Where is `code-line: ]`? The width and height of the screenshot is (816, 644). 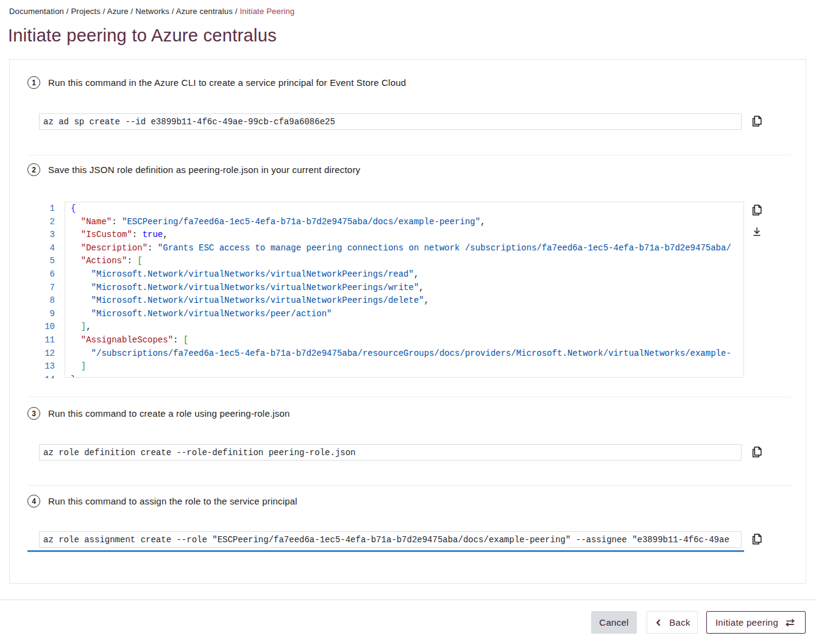
code-line: ] is located at coordinates (405, 367).